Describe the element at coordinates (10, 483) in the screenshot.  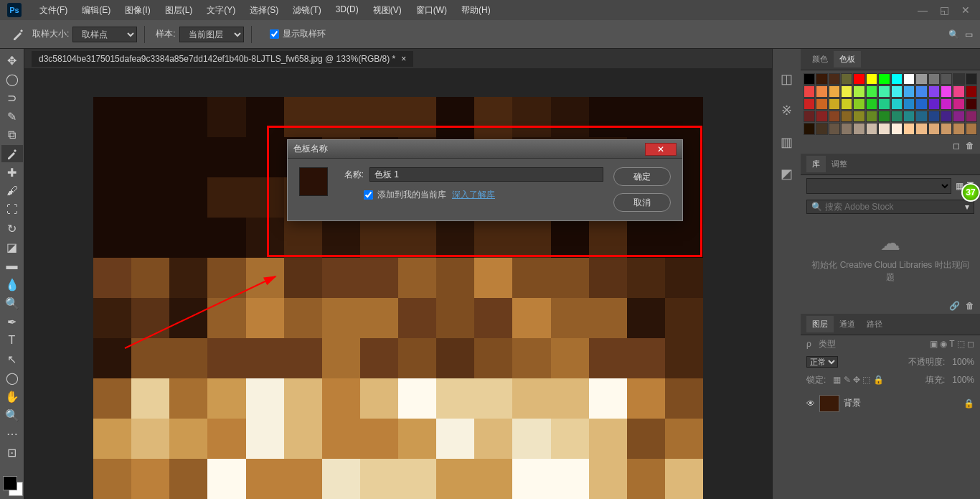
I see `fg-color` at that location.